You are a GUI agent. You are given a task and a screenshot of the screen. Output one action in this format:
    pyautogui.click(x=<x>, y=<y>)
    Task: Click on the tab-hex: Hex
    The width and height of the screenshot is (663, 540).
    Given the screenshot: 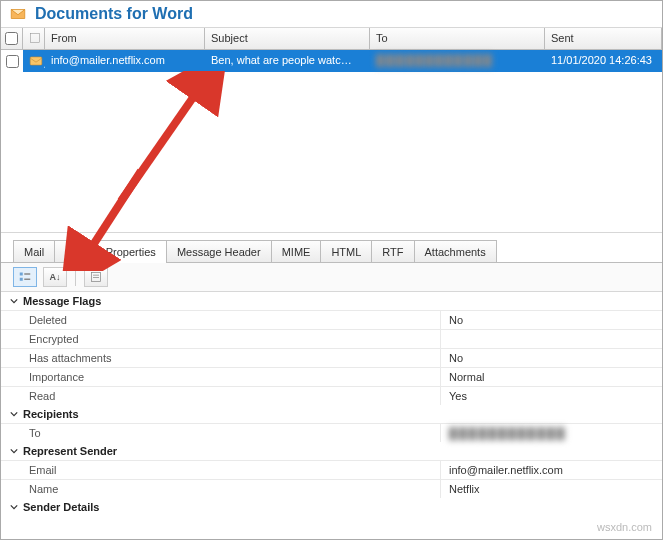 What is the action you would take?
    pyautogui.click(x=75, y=251)
    